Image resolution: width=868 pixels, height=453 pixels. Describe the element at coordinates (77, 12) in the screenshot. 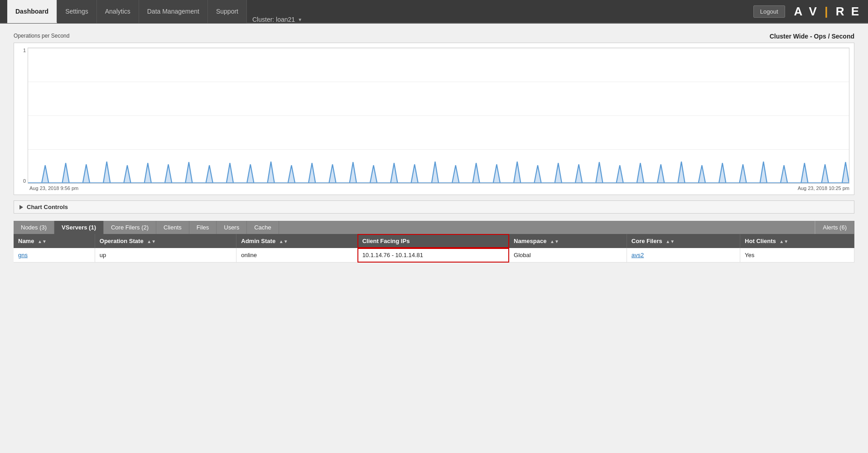

I see `tab-settings: Settings` at that location.